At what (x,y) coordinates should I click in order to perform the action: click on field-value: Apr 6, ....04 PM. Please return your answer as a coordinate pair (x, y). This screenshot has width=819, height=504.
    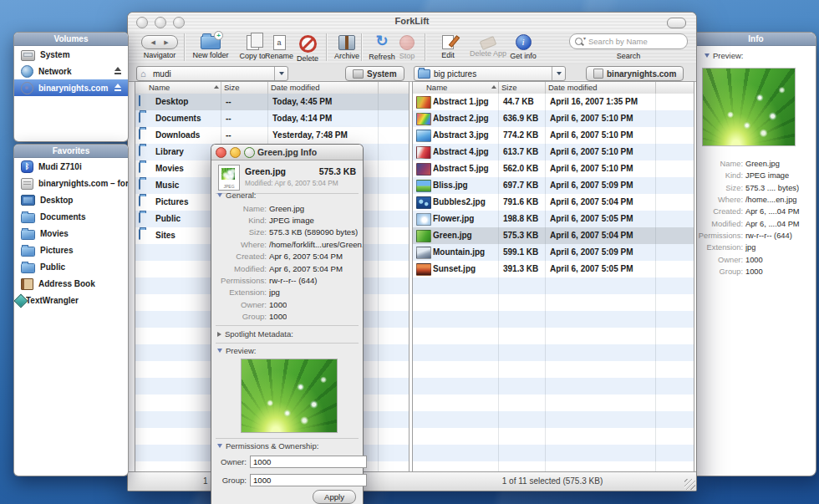
    Looking at the image, I should click on (772, 211).